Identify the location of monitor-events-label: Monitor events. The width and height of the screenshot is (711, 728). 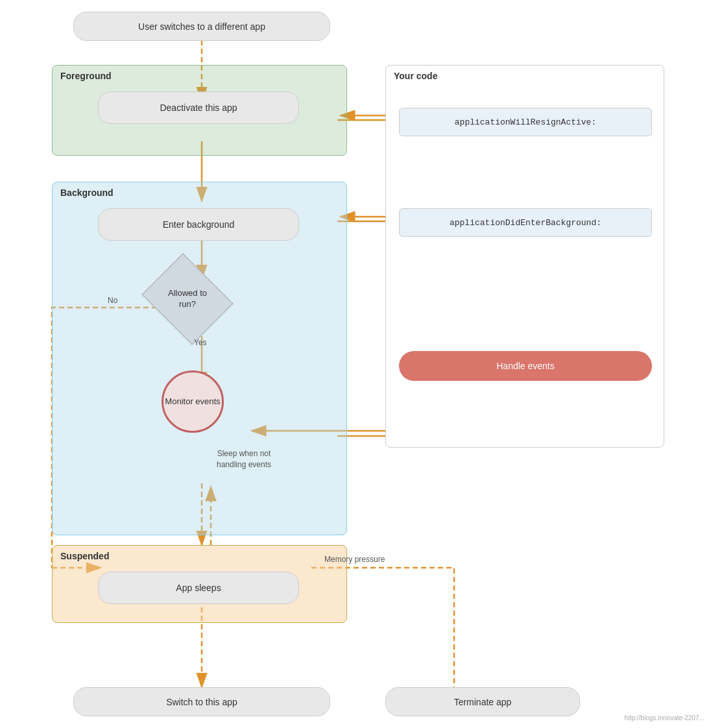
(192, 402).